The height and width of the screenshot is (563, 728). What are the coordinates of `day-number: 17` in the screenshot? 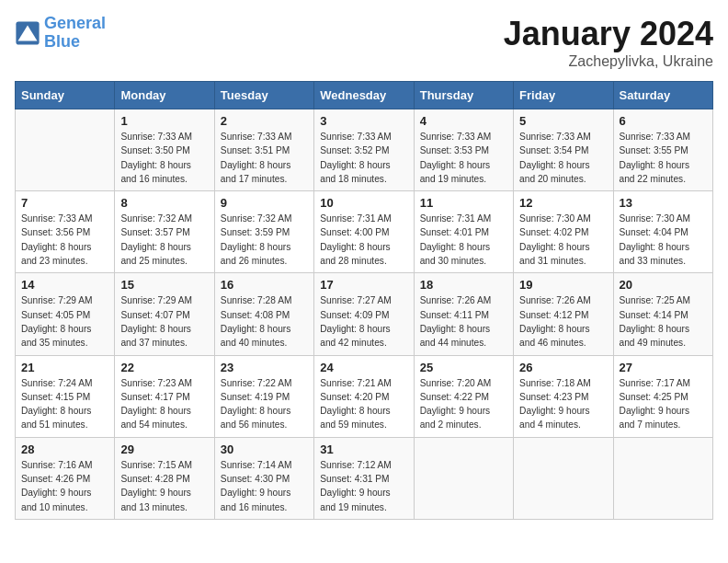 It's located at (364, 285).